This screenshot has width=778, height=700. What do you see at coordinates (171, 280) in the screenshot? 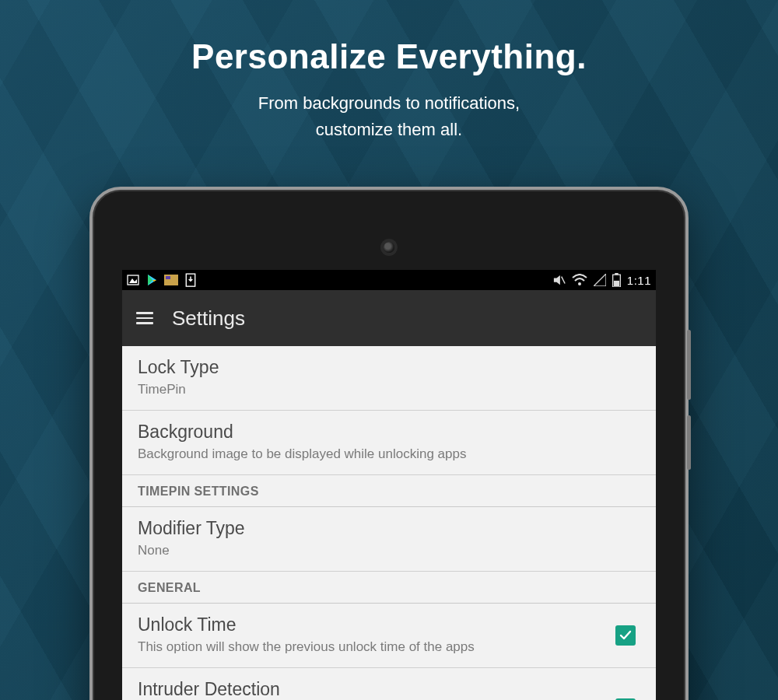
I see `app-icon` at bounding box center [171, 280].